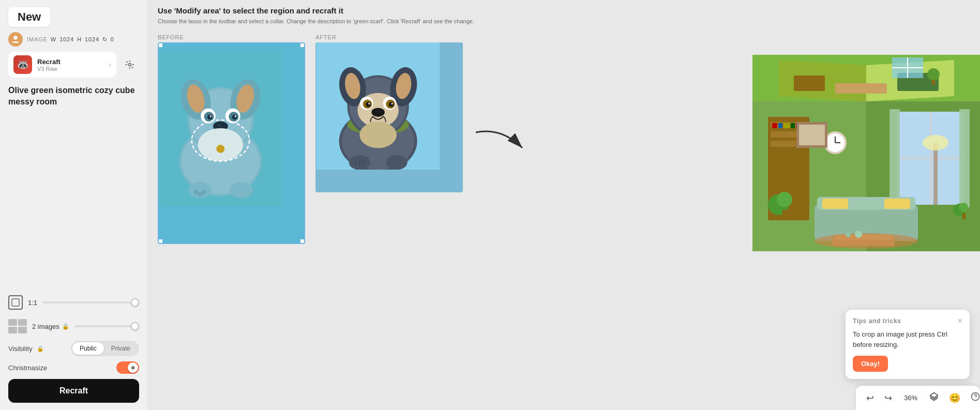  What do you see at coordinates (92, 39) in the screenshot?
I see `height-value: 1024` at bounding box center [92, 39].